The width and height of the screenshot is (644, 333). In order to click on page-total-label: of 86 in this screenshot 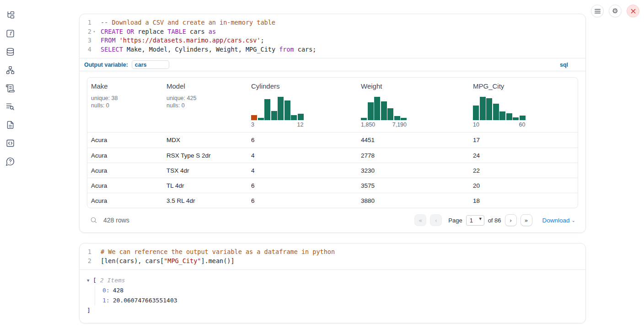, I will do `click(495, 220)`.